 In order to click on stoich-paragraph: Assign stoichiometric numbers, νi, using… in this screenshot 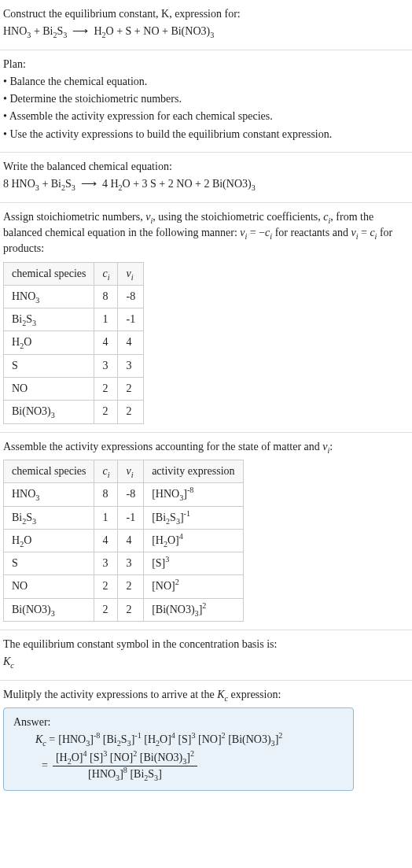, I will do `click(206, 233)`.